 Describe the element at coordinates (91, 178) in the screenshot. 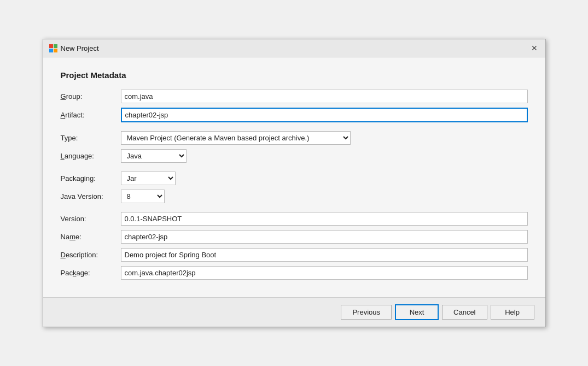

I see `packaging-label: Packaging:` at that location.